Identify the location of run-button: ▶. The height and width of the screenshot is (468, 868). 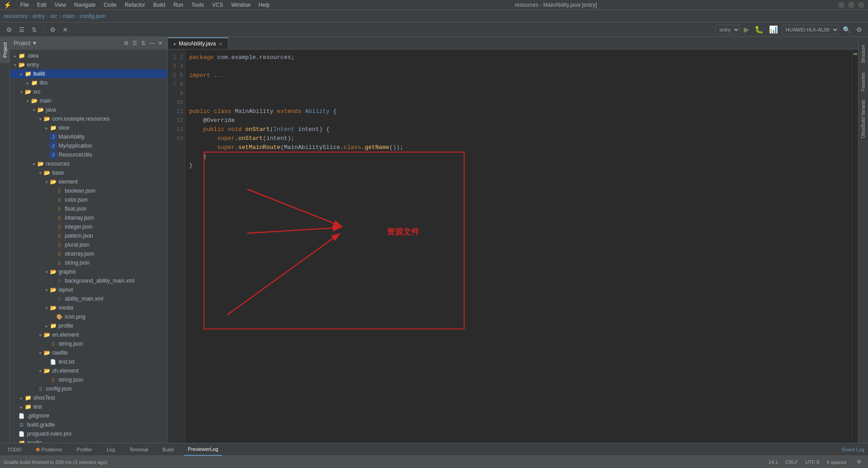
(746, 30).